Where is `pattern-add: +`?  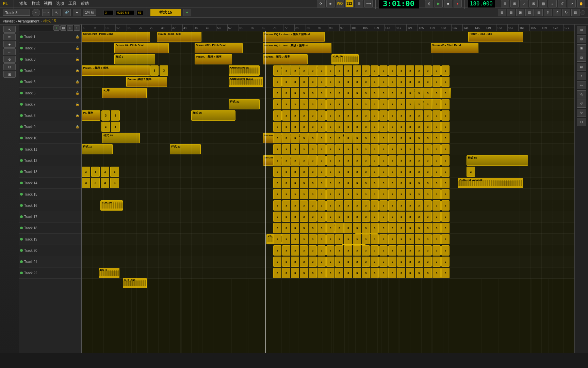
pattern-add: + is located at coordinates (187, 13).